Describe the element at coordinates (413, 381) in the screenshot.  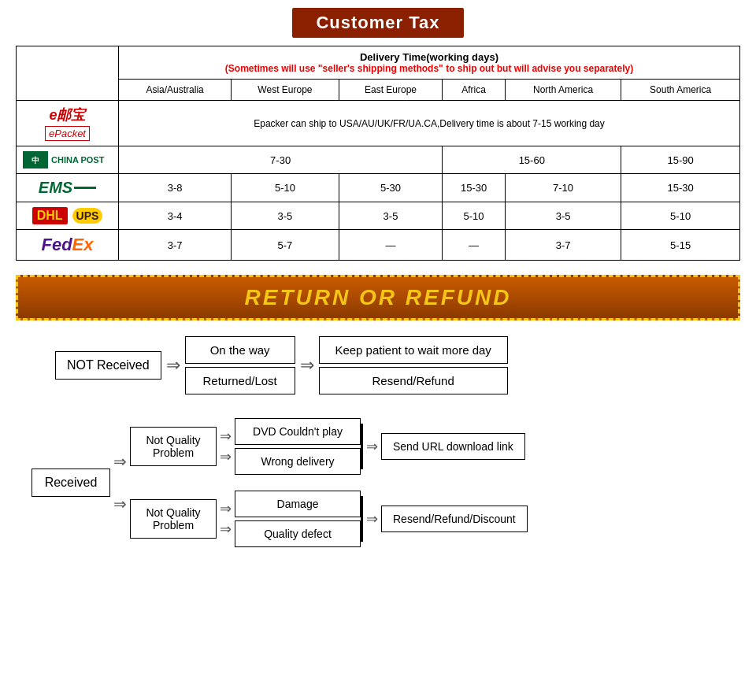
I see `resend-refund-box: Resend/Refund` at that location.